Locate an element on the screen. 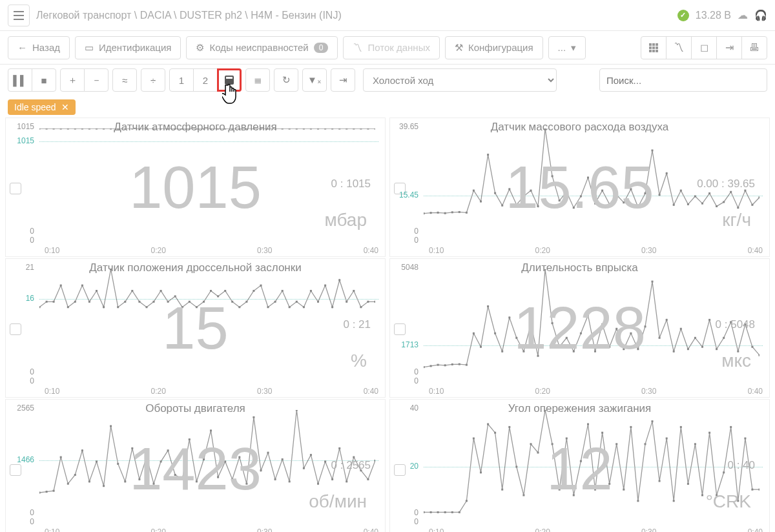  panel-range: 0 : 1015 is located at coordinates (351, 184).